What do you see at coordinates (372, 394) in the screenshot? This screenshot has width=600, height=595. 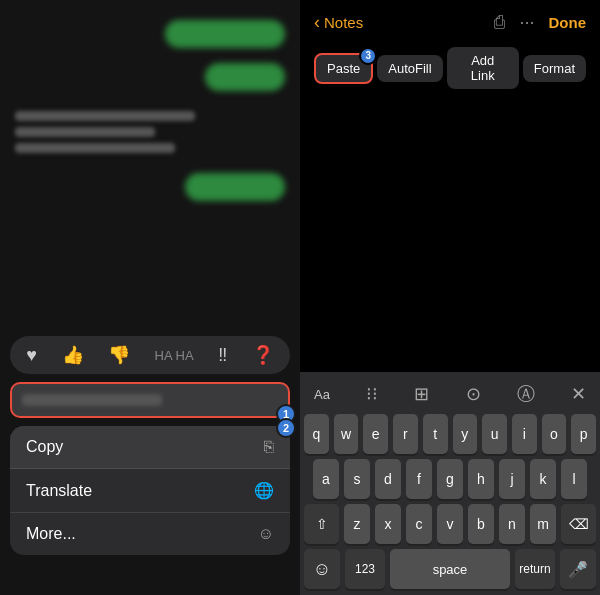 I see `format-key: ⁝⁝` at bounding box center [372, 394].